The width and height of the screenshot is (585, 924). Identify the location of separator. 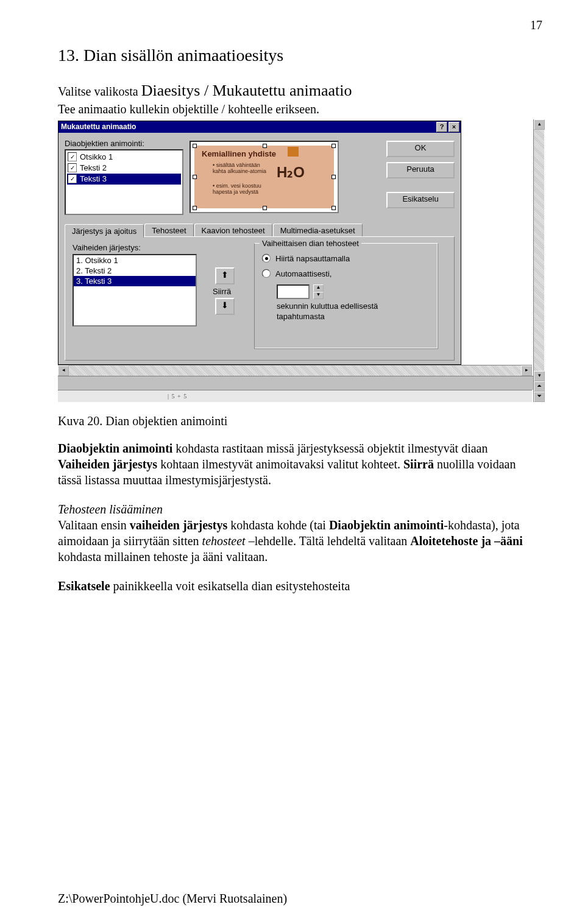
(130, 383).